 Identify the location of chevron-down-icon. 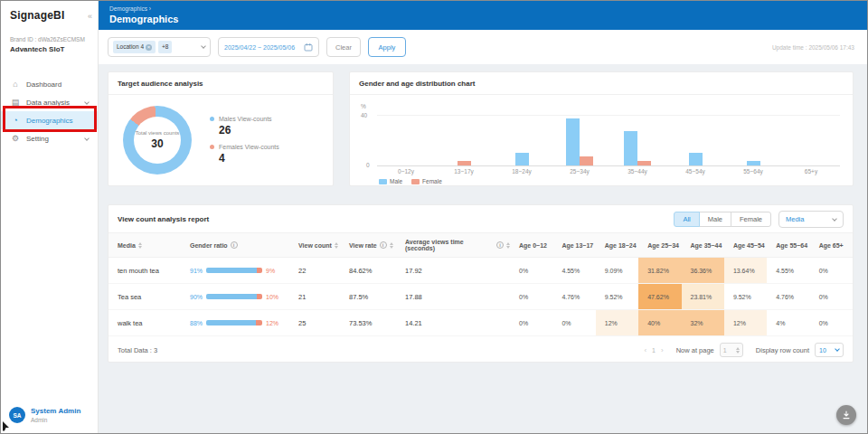
(835, 219).